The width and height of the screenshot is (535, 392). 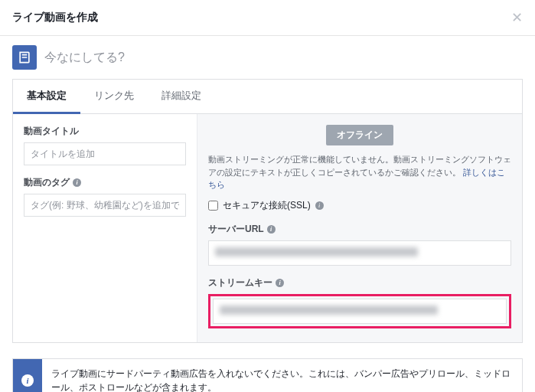 I want to click on dialog-title: ライブ動画を作成, so click(x=55, y=18).